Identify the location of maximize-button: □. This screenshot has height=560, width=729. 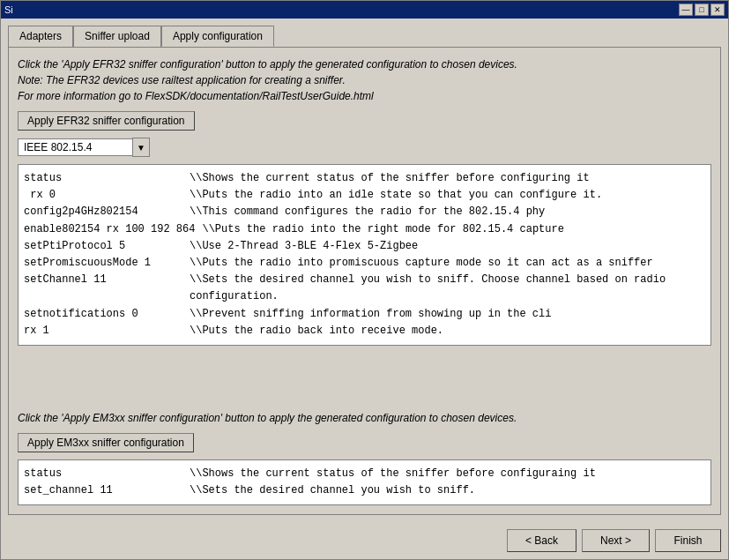
(702, 10).